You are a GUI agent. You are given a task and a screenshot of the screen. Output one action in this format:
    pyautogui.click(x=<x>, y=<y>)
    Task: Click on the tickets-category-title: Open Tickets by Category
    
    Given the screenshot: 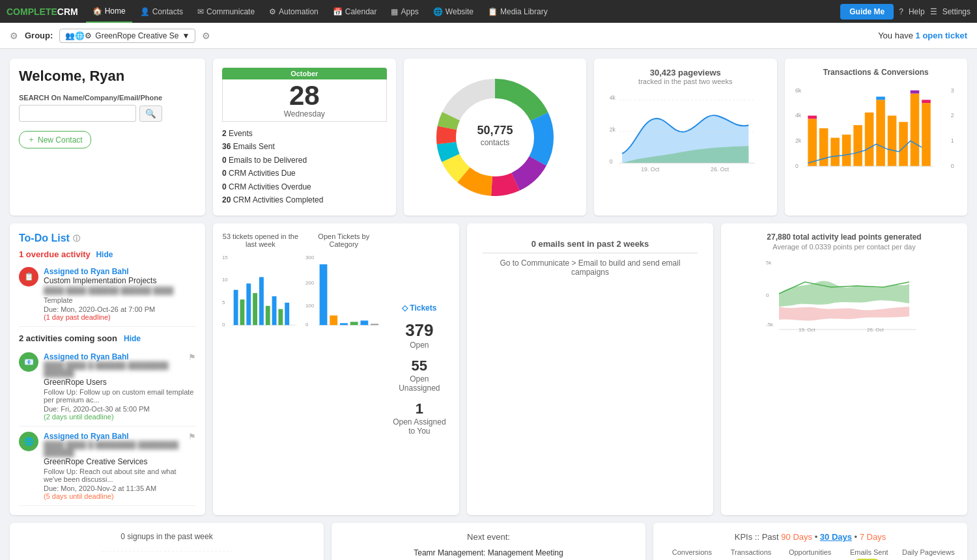 What is the action you would take?
    pyautogui.click(x=344, y=240)
    